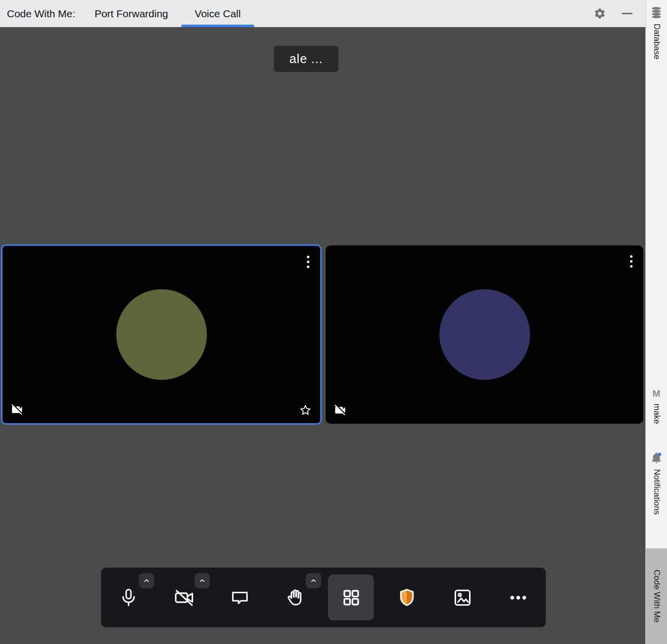 The image size is (667, 644). Describe the element at coordinates (218, 14) in the screenshot. I see `tab-voice-call: Voice Call` at that location.